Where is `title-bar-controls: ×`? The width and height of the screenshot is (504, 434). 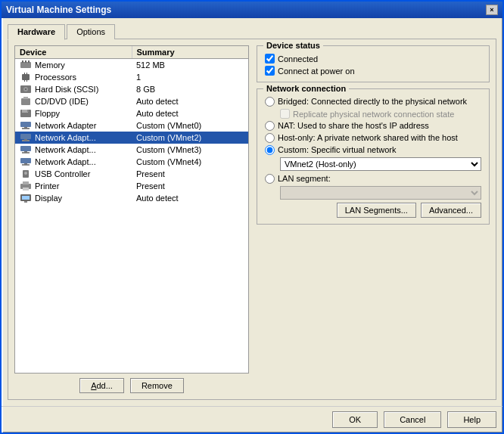
title-bar-controls: × is located at coordinates (492, 10).